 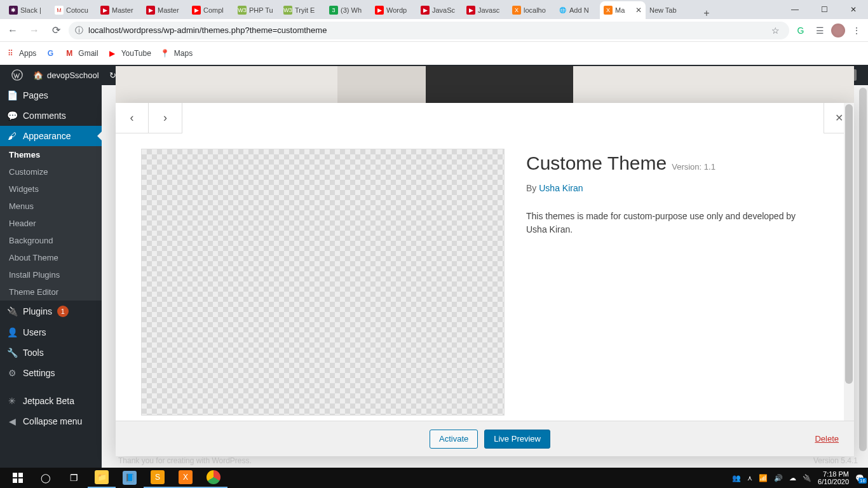 What do you see at coordinates (46, 478) in the screenshot?
I see `cortana-button: ◯` at bounding box center [46, 478].